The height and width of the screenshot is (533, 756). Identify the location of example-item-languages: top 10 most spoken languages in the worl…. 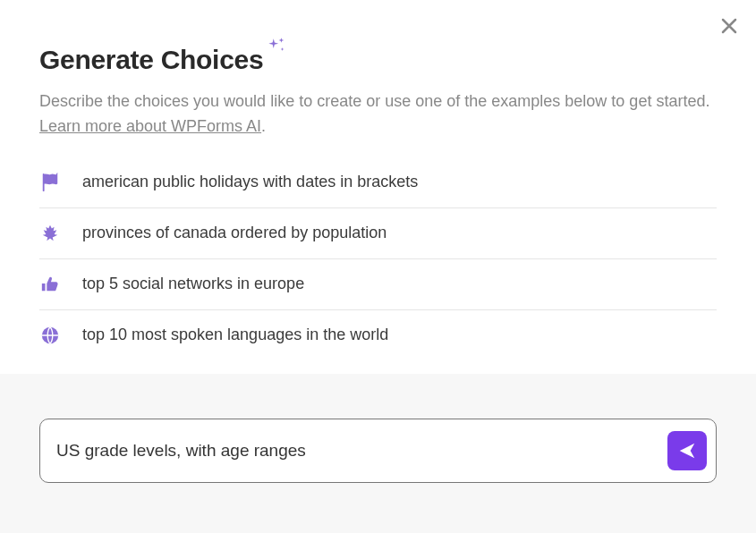
(378, 335).